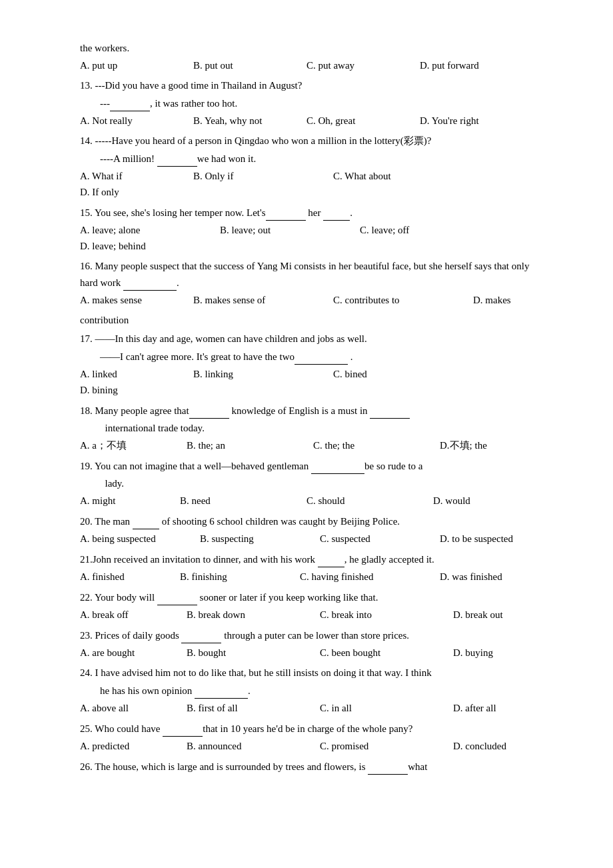 Image resolution: width=613 pixels, height=868 pixels. I want to click on q22-text: 22. Your body will sooner or later if yo…, so click(306, 597).